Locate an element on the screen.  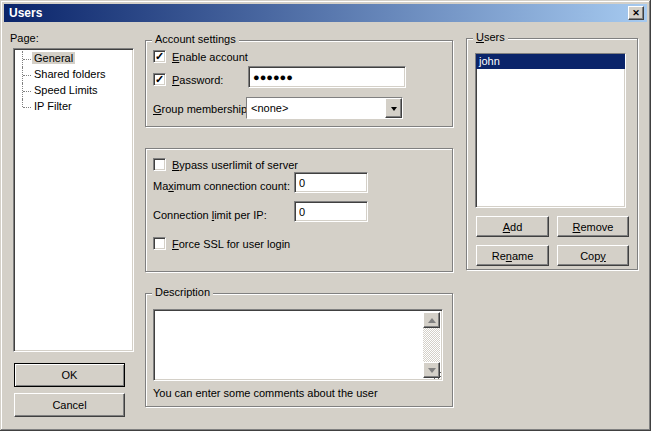
enable-account-label: Enable account is located at coordinates (210, 57).